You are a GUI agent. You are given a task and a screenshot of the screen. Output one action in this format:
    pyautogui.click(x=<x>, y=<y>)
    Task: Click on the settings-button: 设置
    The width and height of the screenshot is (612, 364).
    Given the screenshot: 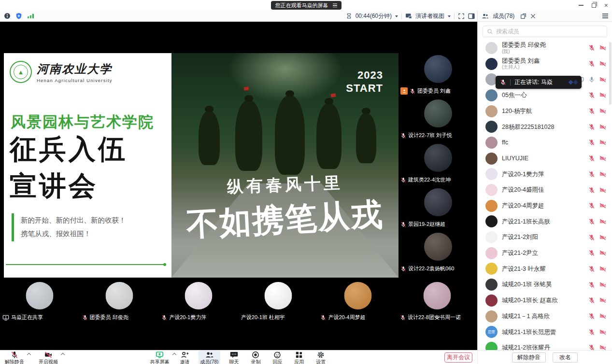 What is the action you would take?
    pyautogui.click(x=321, y=357)
    